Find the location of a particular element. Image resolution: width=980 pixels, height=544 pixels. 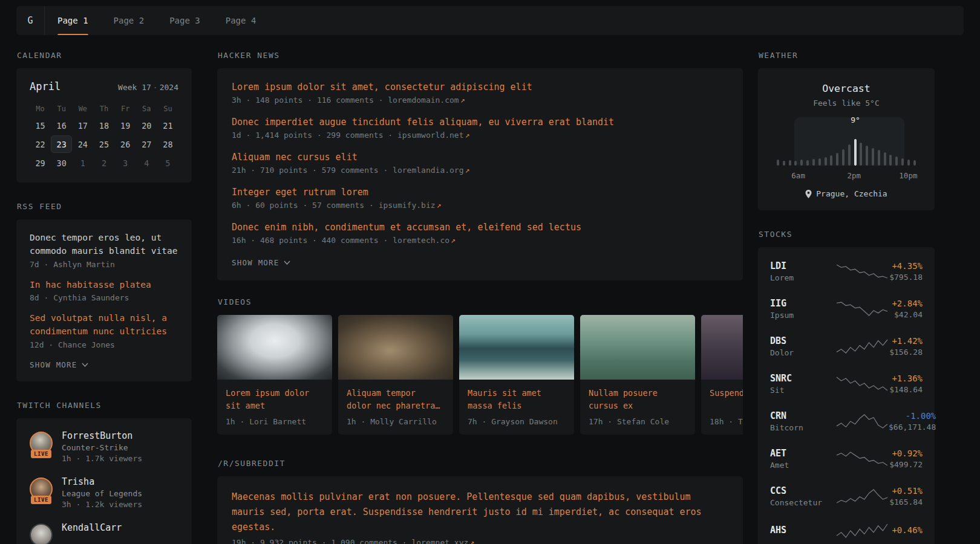

channel-name: KendallCarr is located at coordinates (92, 528).